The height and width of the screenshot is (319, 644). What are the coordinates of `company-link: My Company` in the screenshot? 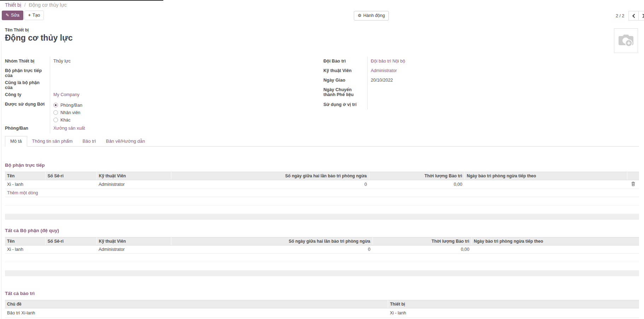 It's located at (66, 95).